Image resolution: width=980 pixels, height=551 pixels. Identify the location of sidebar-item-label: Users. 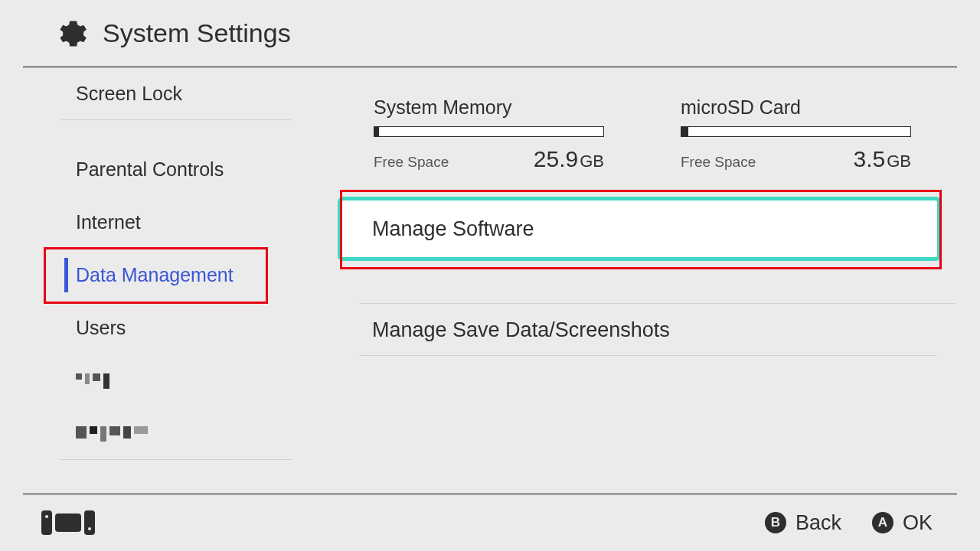
(101, 328).